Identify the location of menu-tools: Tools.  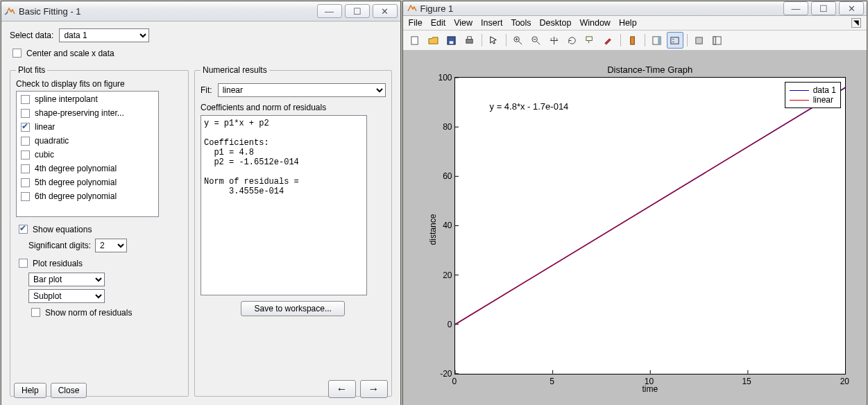
(520, 23).